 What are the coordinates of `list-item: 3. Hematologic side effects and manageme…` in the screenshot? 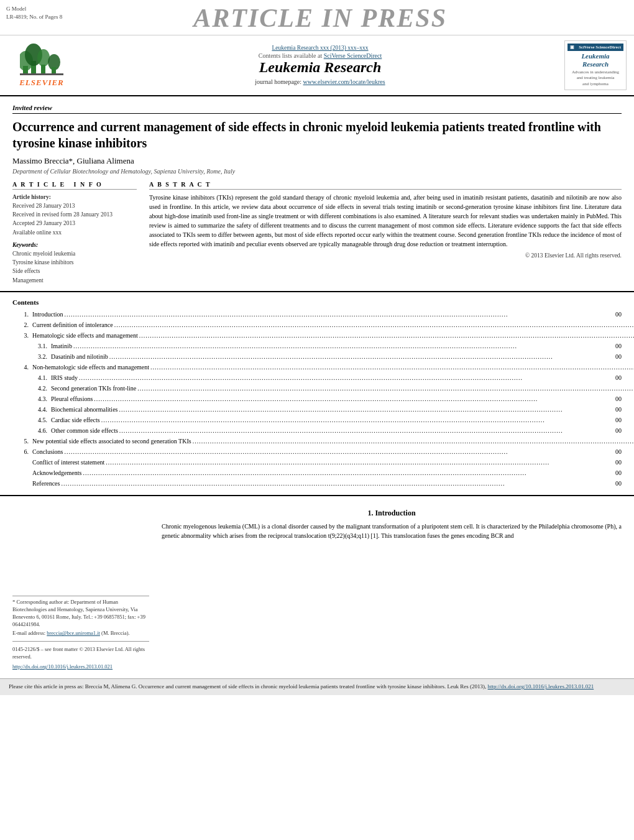 It's located at (317, 336).